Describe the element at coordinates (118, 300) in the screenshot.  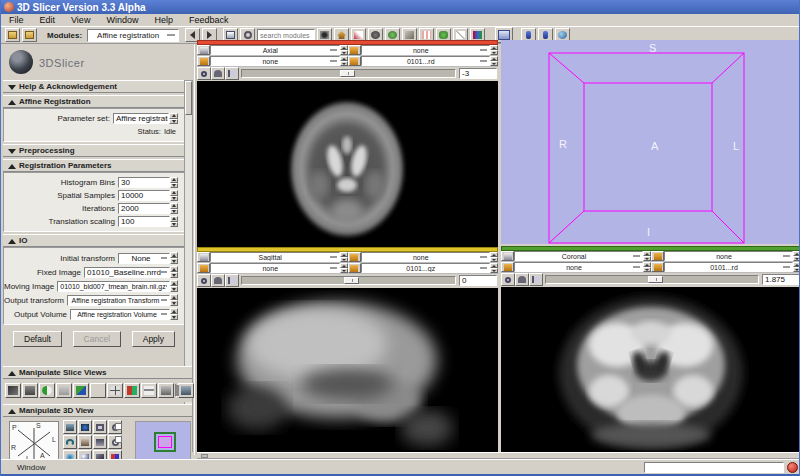
I see `output-transform-combo: Affine registration Transform` at that location.